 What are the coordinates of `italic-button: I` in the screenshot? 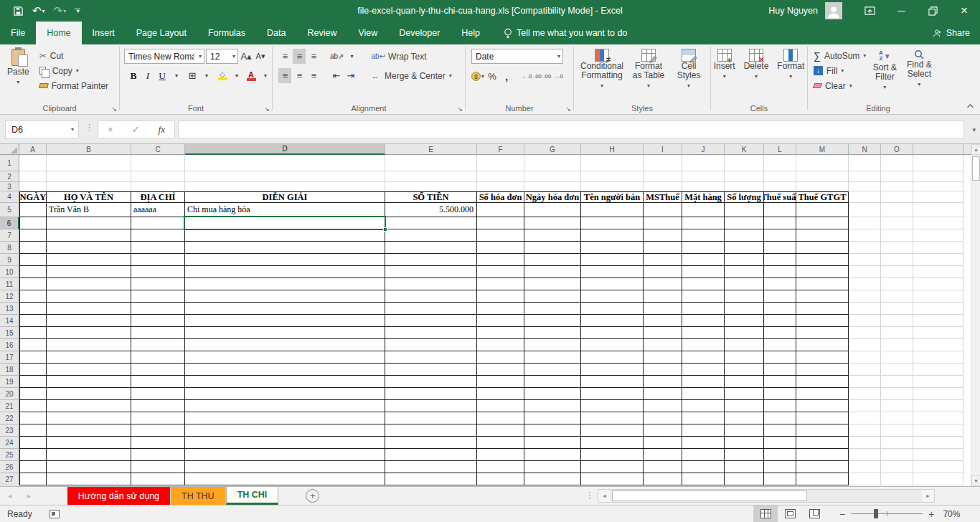 It's located at (148, 76).